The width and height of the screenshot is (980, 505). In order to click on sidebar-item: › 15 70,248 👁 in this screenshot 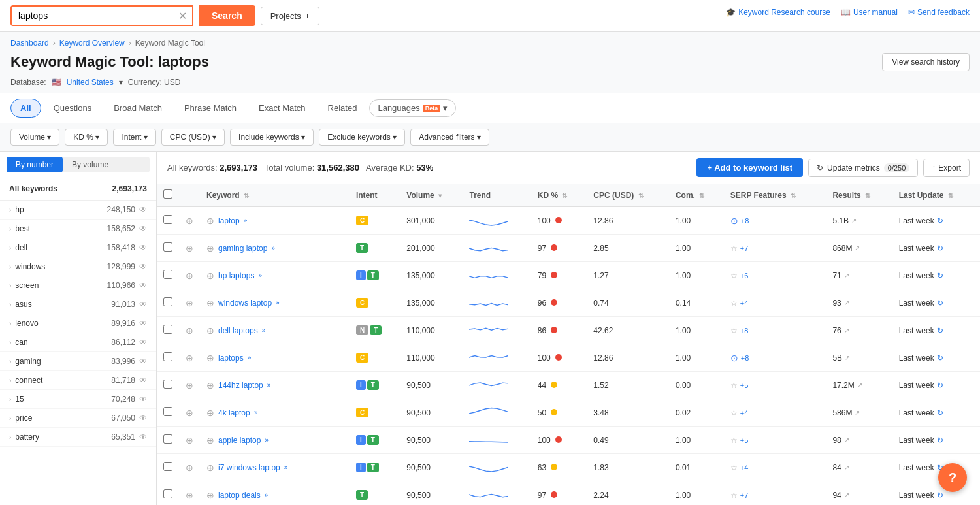, I will do `click(78, 400)`.